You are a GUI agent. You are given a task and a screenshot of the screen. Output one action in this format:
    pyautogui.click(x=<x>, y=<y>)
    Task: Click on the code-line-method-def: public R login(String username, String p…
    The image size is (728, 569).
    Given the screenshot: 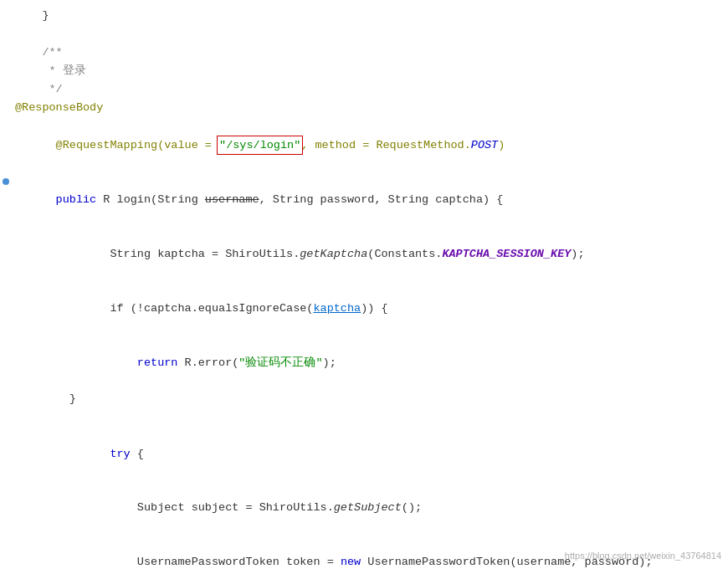 What is the action you would take?
    pyautogui.click(x=364, y=201)
    